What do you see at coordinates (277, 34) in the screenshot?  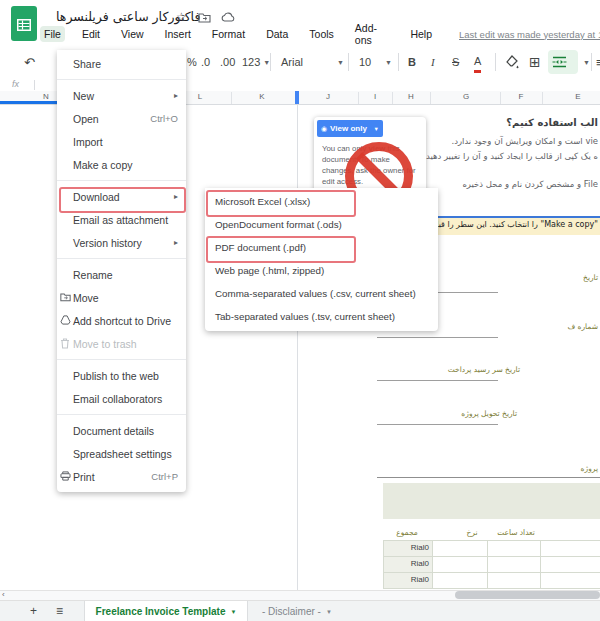 I see `menu-data: Data` at bounding box center [277, 34].